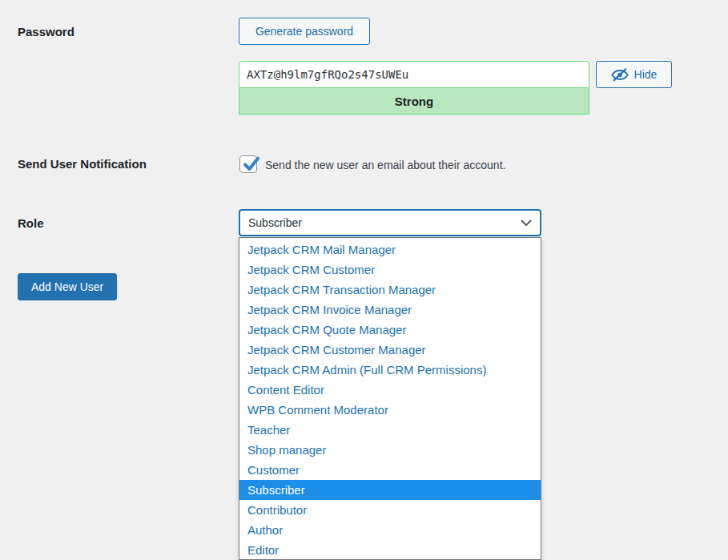 This screenshot has width=728, height=560. I want to click on role-dropdown-option: Customer, so click(390, 469).